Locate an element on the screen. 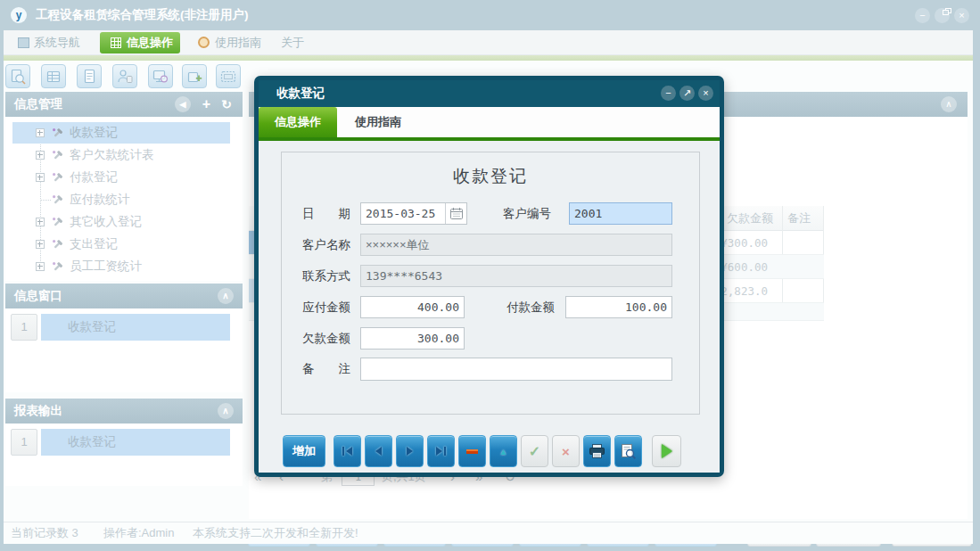 Image resolution: width=980 pixels, height=551 pixels. status-message: 本系统支持二次开发和全新开发! is located at coordinates (276, 533).